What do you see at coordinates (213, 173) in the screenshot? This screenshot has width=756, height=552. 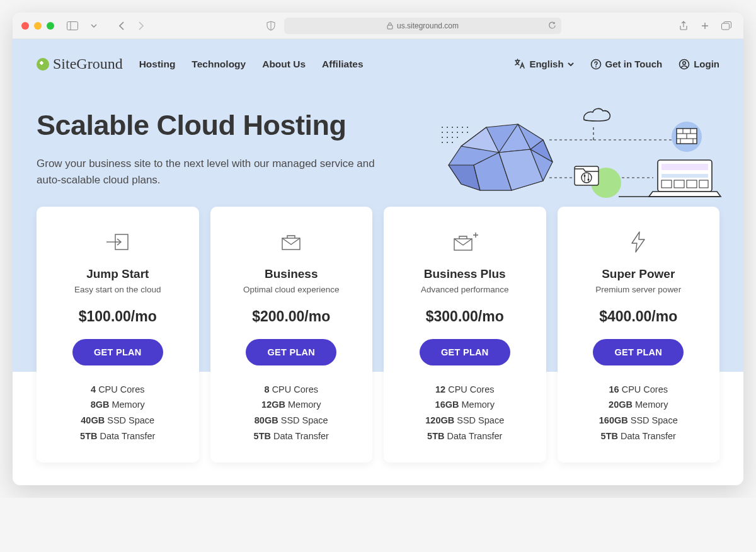 I see `hero-subtitle: Grow your business site to the next leve…` at bounding box center [213, 173].